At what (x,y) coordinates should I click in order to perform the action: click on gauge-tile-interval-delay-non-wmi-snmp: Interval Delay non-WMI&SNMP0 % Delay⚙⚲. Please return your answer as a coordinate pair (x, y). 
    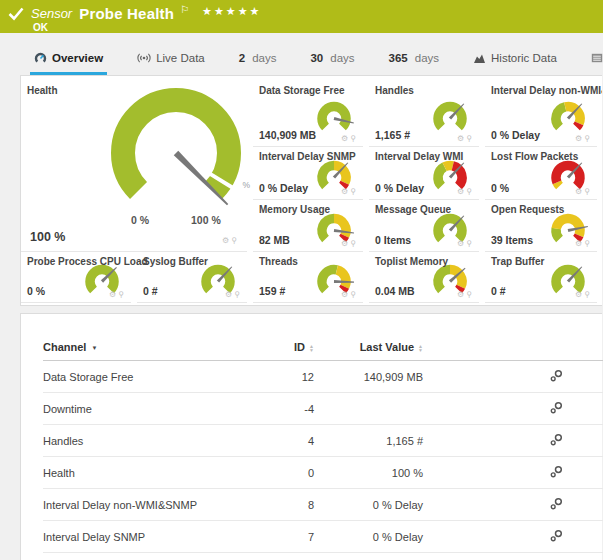
    Looking at the image, I should click on (541, 114).